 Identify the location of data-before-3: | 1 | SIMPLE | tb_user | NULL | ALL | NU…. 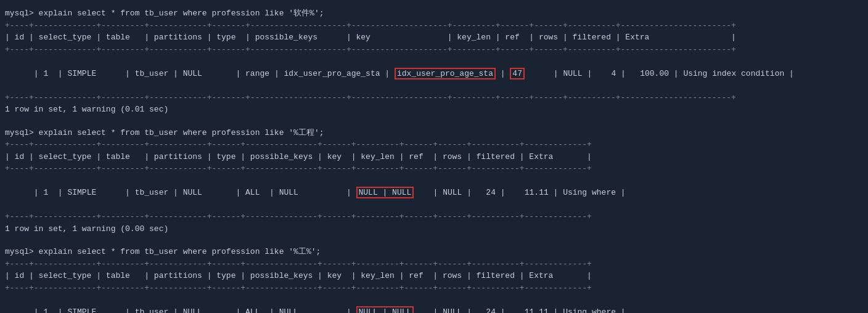
(195, 311).